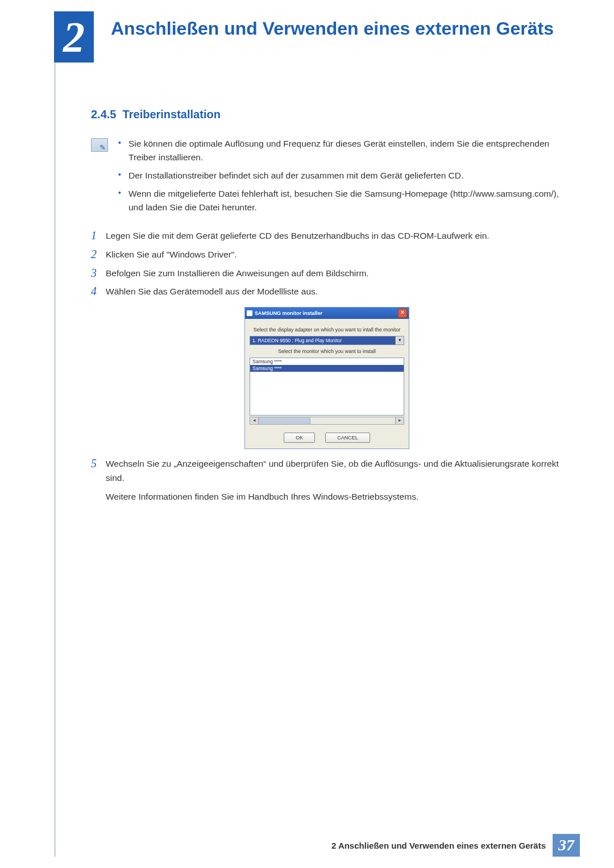  Describe the element at coordinates (334, 236) in the screenshot. I see `step-text: Legen Sie die mit dem Gerät gelieferte C…` at that location.